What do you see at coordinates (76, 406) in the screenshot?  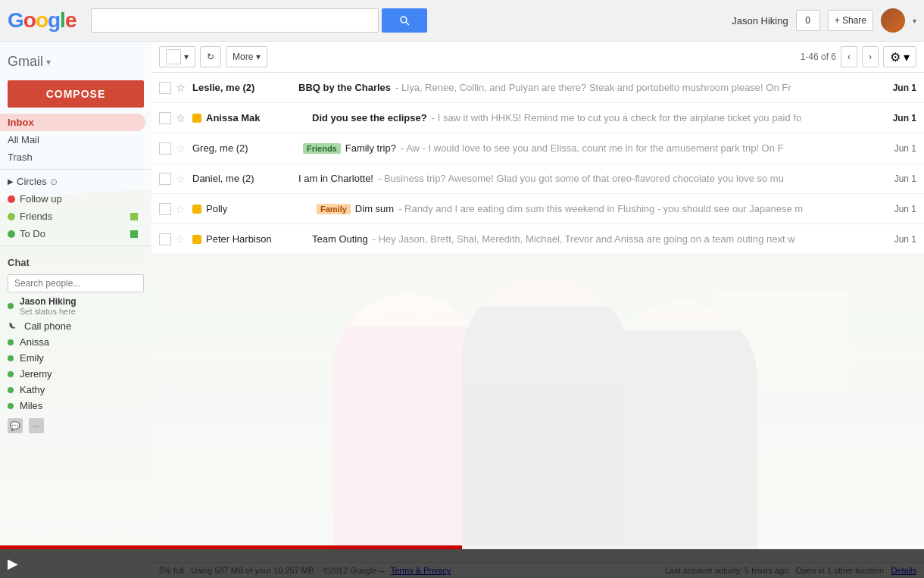 I see `chat-user-miles: Miles` at bounding box center [76, 406].